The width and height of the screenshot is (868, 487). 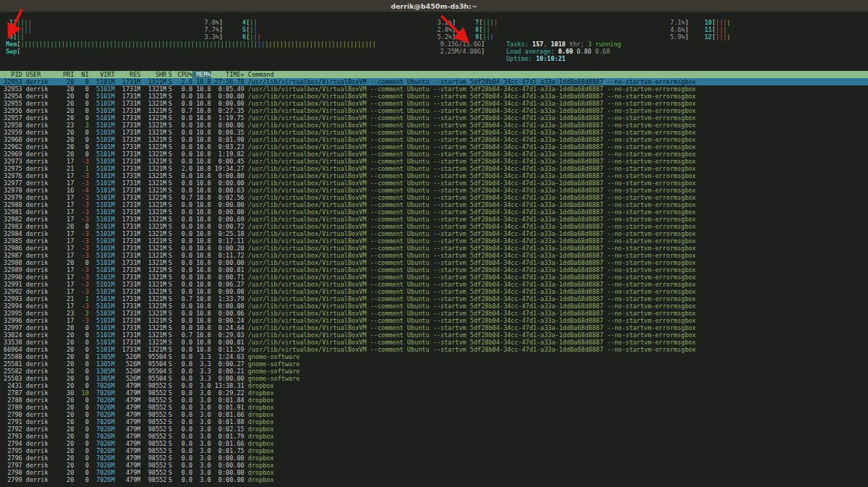 What do you see at coordinates (434, 364) in the screenshot?
I see `process-row: 25581 derrik 20 0 1305M 526M 95504 S 0.0…` at bounding box center [434, 364].